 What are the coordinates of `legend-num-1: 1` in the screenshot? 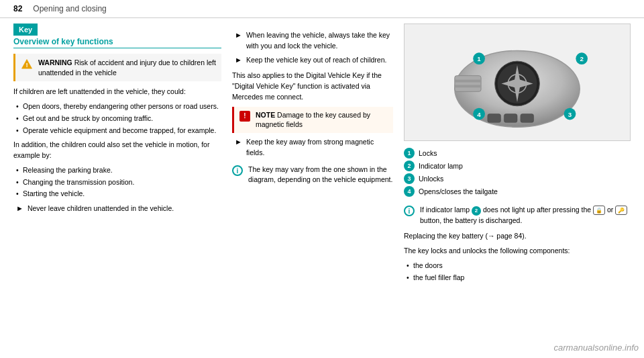 It's located at (409, 153).